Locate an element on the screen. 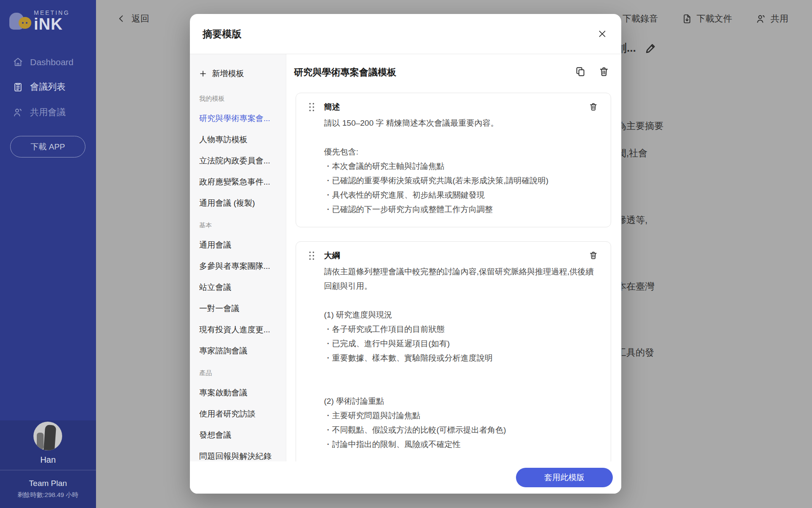 Image resolution: width=812 pixels, height=508 pixels. card-text-line: ・已完成、進行中與延遲項目(如有) is located at coordinates (461, 344).